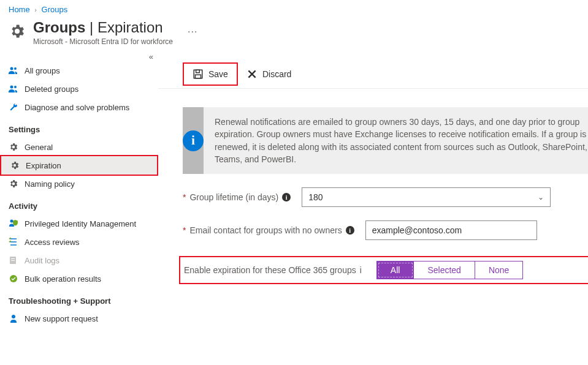  What do you see at coordinates (273, 270) in the screenshot?
I see `enable-label: Enable expiration for these Office 365 g…` at bounding box center [273, 270].